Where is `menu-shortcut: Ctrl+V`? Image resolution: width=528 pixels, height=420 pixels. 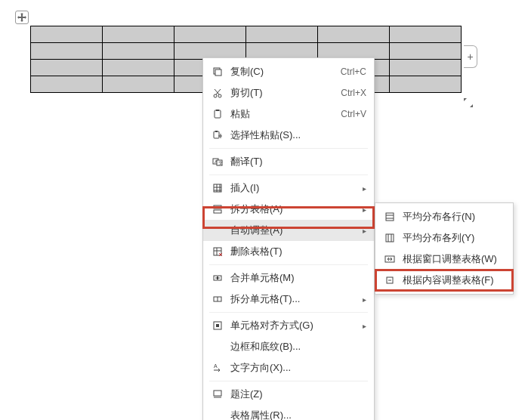
menu-shortcut: Ctrl+V is located at coordinates (354, 114).